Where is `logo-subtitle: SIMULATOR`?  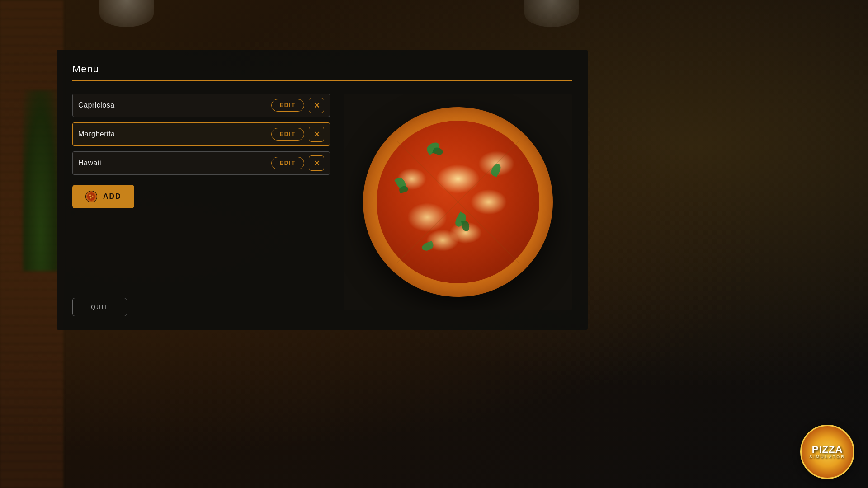
logo-subtitle: SIMULATOR is located at coordinates (827, 457).